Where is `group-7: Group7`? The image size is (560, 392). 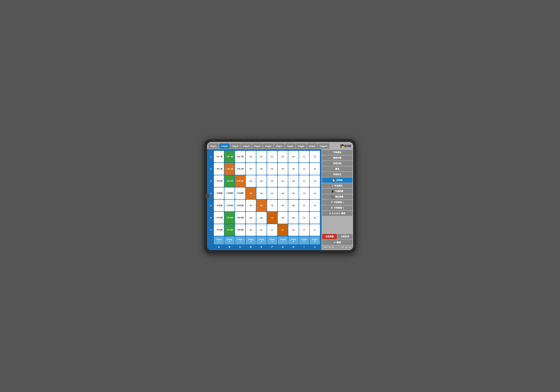 group-7: Group7 is located at coordinates (283, 241).